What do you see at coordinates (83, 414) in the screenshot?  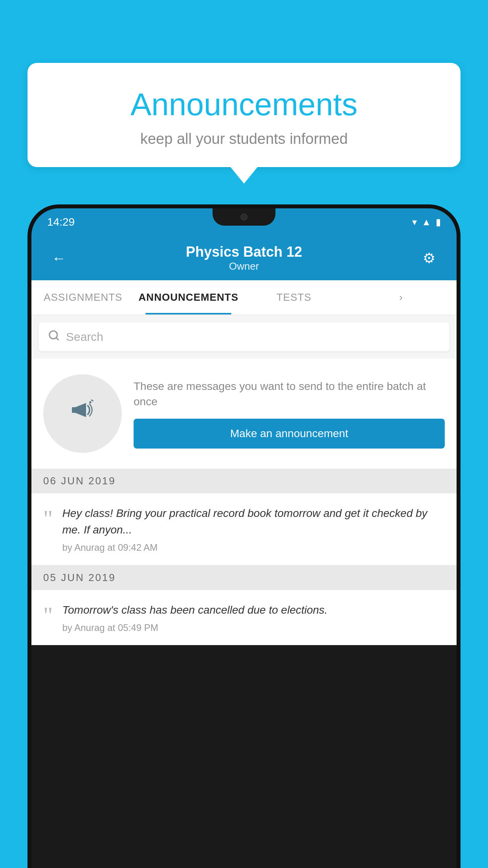 I see `megaphone-icon` at bounding box center [83, 414].